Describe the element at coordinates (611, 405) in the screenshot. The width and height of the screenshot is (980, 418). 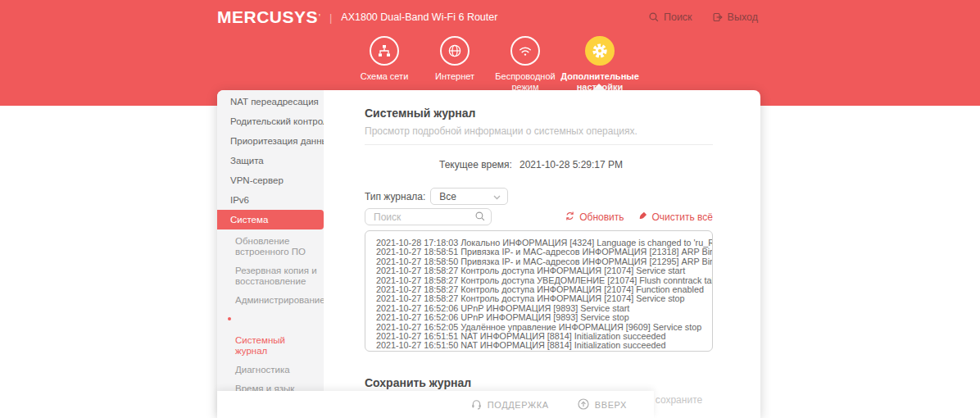
I see `scroll-to-top-label: ВВЕРХ` at that location.